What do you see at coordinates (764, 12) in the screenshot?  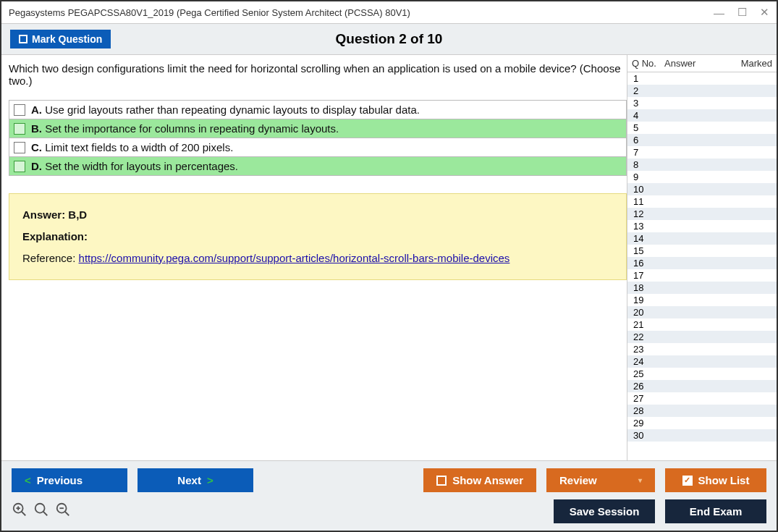 I see `close-icon: ✕` at bounding box center [764, 12].